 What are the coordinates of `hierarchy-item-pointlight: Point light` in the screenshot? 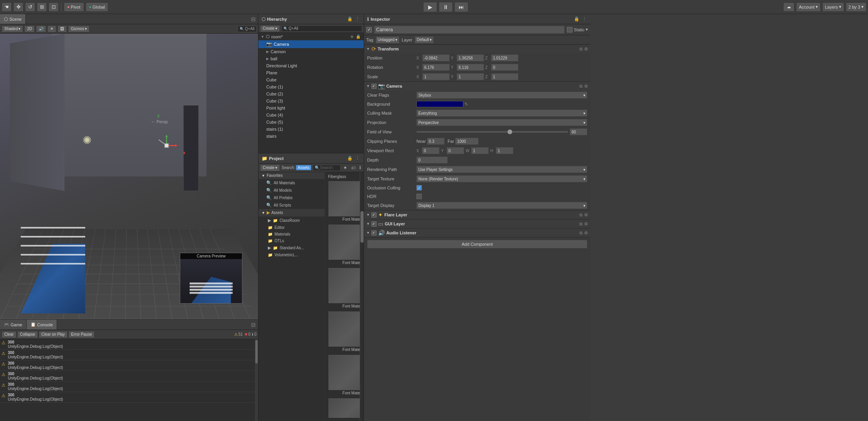 It's located at (311, 108).